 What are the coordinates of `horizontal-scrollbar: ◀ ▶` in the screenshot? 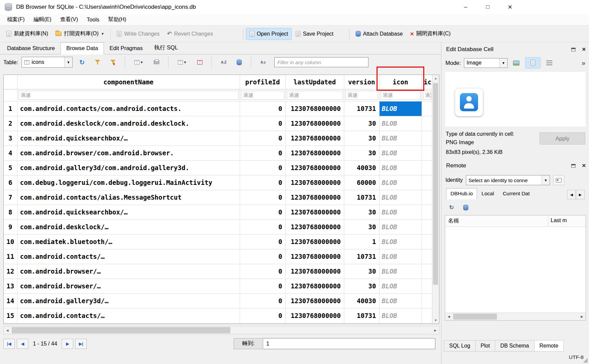 It's located at (221, 330).